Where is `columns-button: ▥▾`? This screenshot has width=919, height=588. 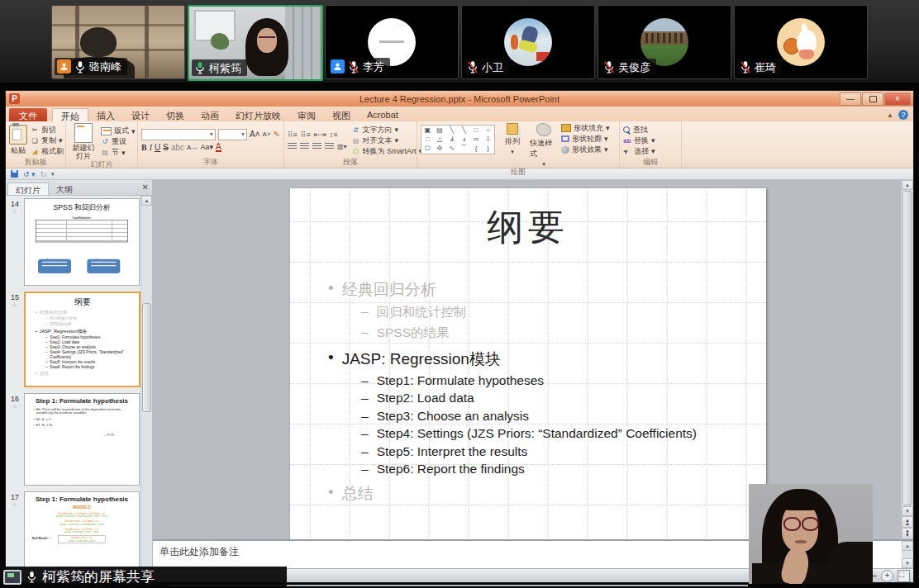
columns-button: ▥▾ is located at coordinates (342, 147).